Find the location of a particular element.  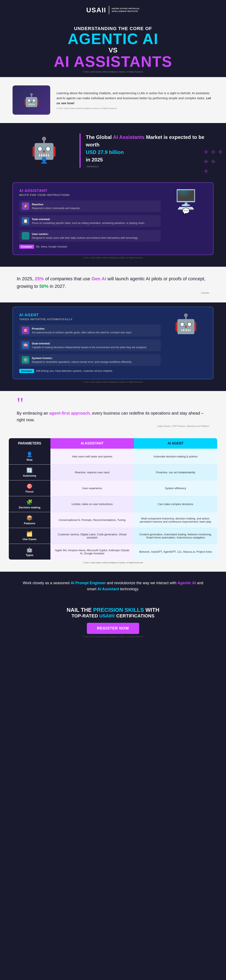

td-assistant-1: Reactive, requires user input is located at coordinates (92, 473).